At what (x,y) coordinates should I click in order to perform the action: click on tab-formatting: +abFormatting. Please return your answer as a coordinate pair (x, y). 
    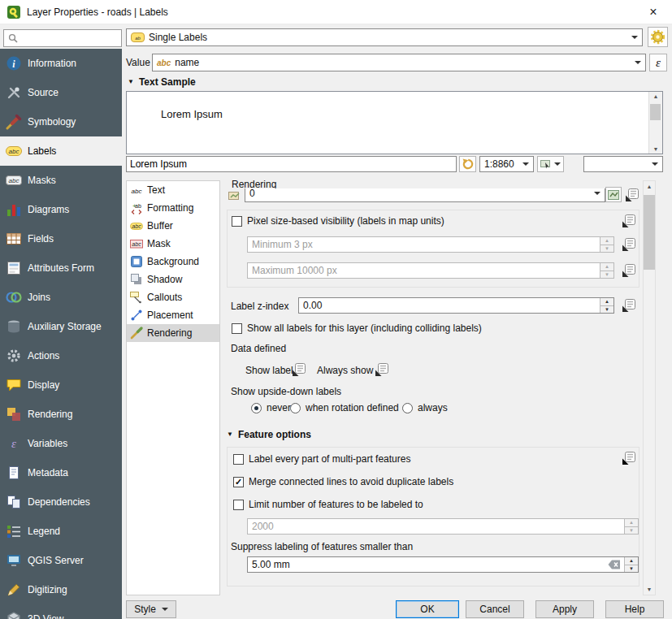
    Looking at the image, I should click on (173, 208).